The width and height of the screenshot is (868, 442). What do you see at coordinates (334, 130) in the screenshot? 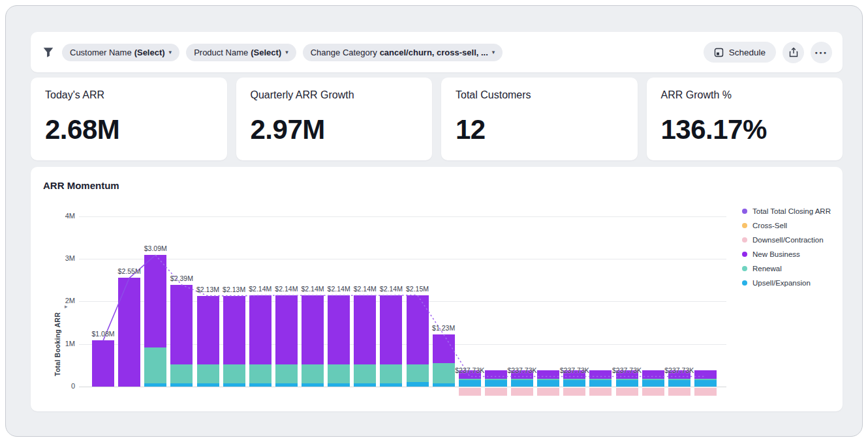
I see `kpi-value: 2.97M` at bounding box center [334, 130].